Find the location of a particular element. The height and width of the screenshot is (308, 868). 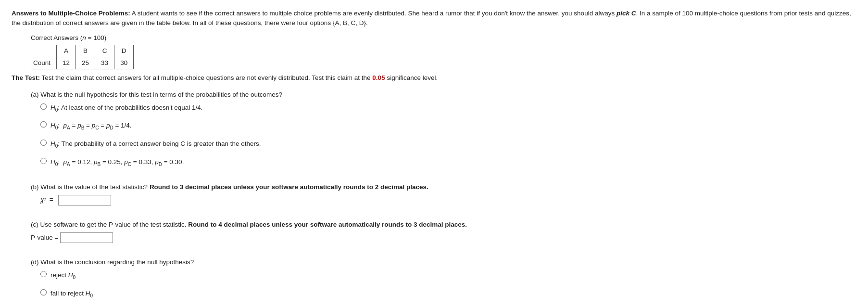

part-a-option-4-text: H0: pA = 0.12, pB = 0.25, pC = 0.33, pD … is located at coordinates (117, 163).